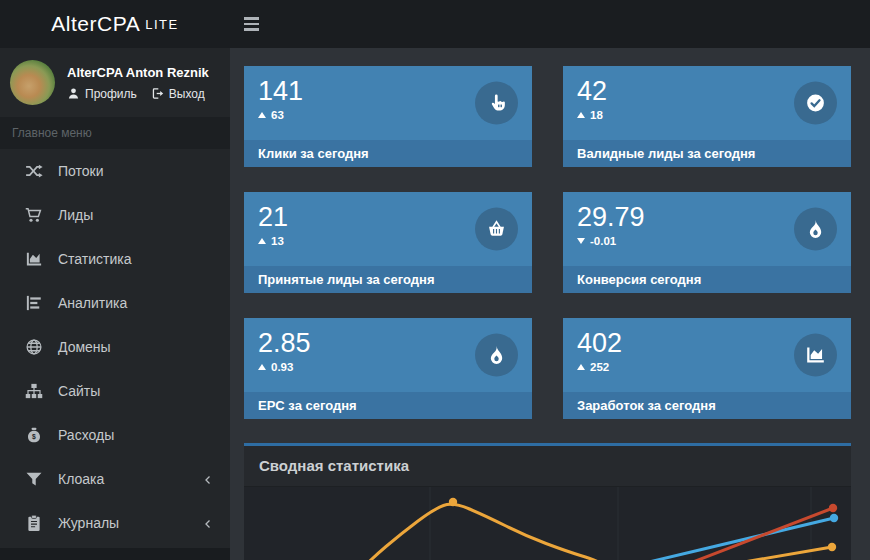 The width and height of the screenshot is (870, 560). I want to click on avatar, so click(32, 82).